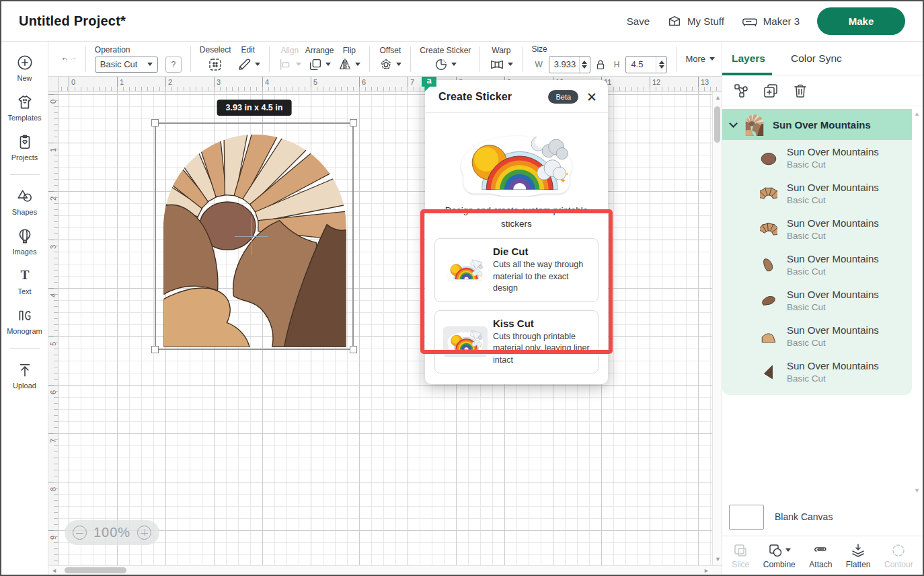 Image resolution: width=924 pixels, height=576 pixels. Describe the element at coordinates (700, 59) in the screenshot. I see `more-button: More` at that location.